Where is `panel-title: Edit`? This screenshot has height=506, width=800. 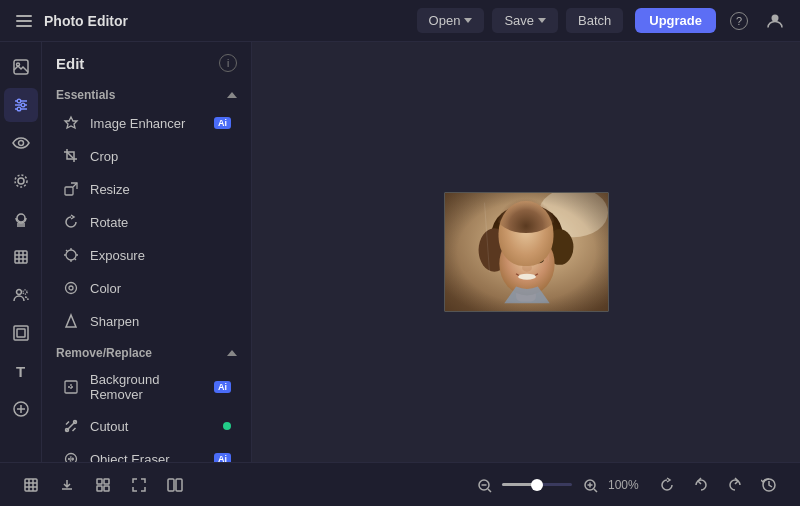
panel-title: Edit is located at coordinates (70, 64).